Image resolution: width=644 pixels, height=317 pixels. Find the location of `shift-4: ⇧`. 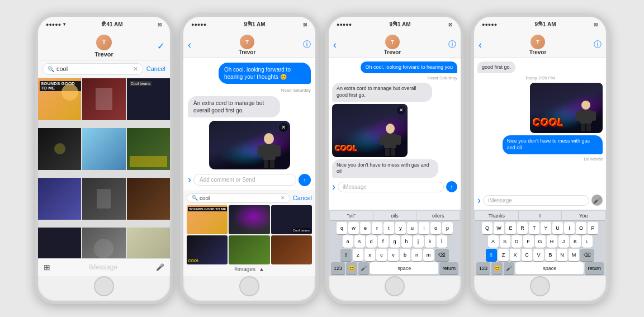

shift-4: ⇧ is located at coordinates (491, 255).